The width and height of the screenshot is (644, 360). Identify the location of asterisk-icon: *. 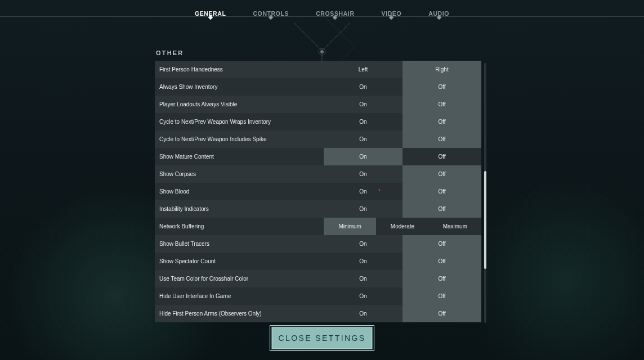
(379, 191).